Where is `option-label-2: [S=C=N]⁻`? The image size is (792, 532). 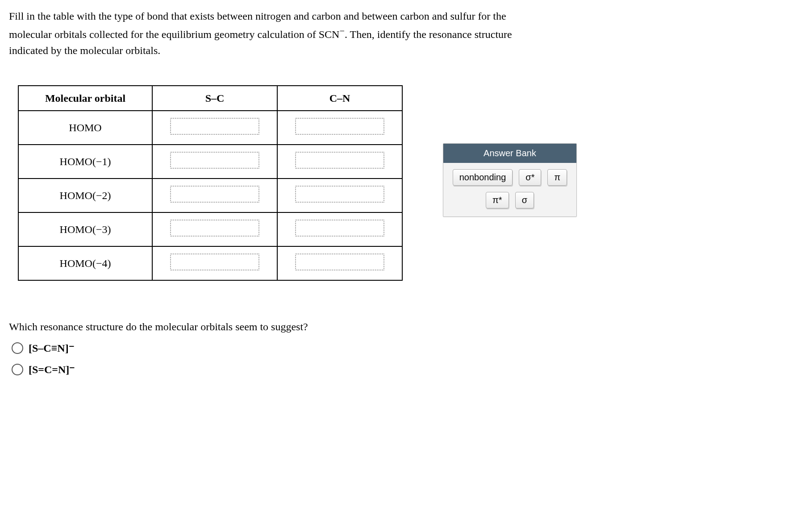 option-label-2: [S=C=N]⁻ is located at coordinates (52, 370).